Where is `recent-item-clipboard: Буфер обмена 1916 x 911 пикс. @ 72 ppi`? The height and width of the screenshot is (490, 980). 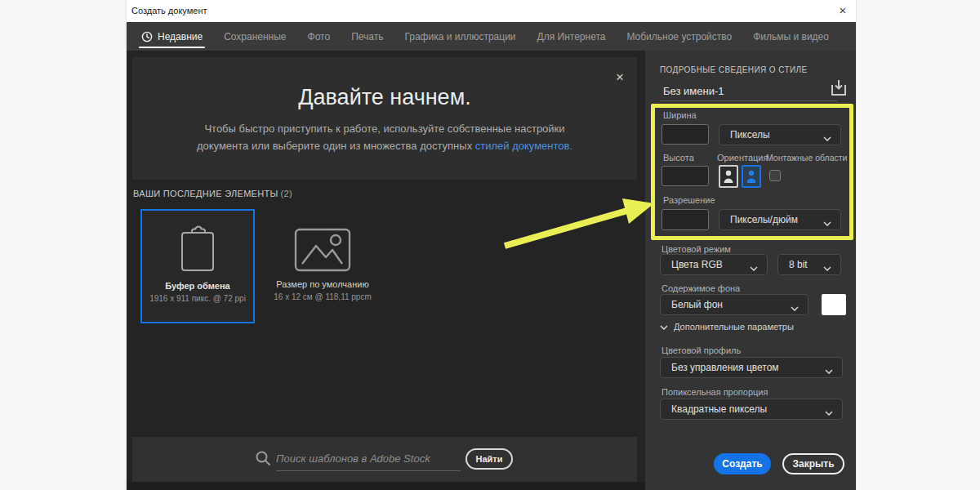 recent-item-clipboard: Буфер обмена 1916 x 911 пикс. @ 72 ppi is located at coordinates (198, 266).